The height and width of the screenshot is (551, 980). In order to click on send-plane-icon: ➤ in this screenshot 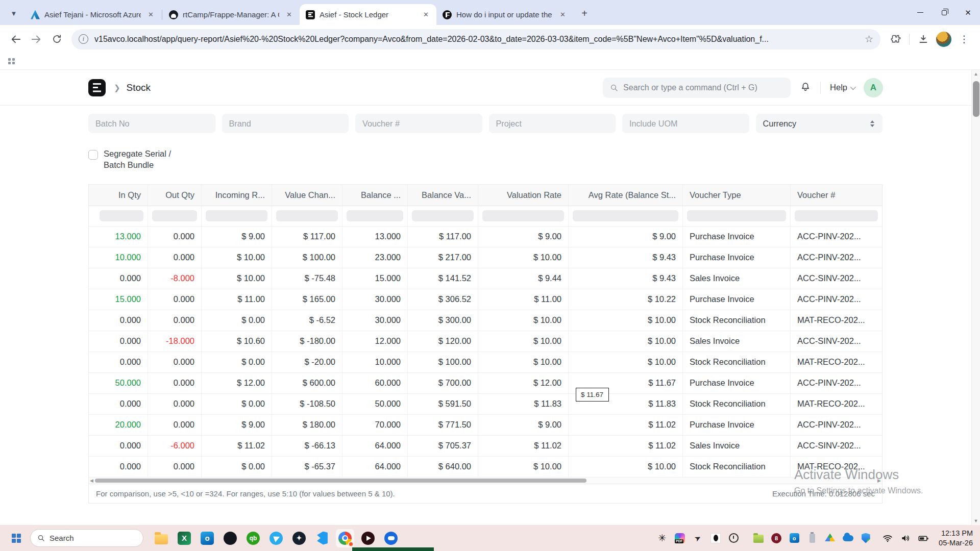, I will do `click(698, 538)`.